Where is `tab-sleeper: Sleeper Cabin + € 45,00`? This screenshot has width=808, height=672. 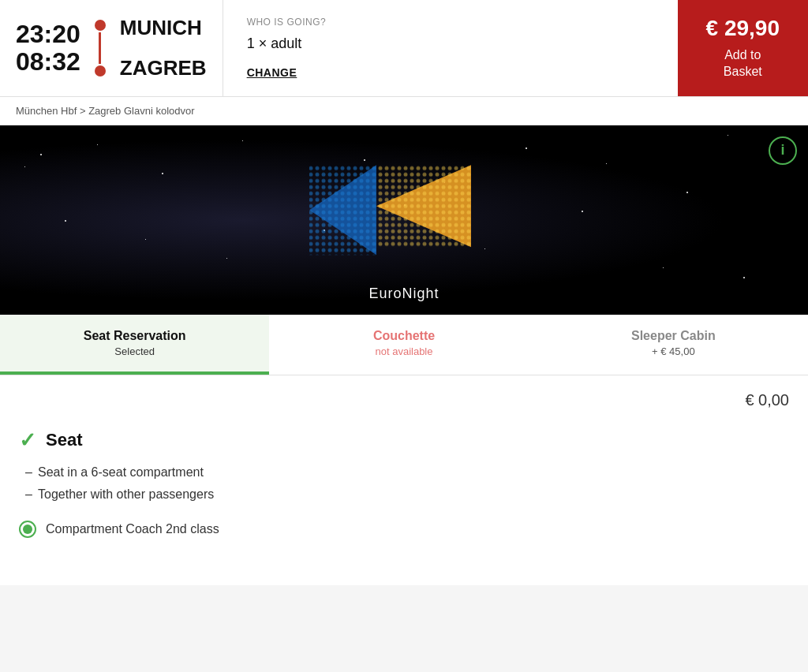
tab-sleeper: Sleeper Cabin + € 45,00 is located at coordinates (674, 345).